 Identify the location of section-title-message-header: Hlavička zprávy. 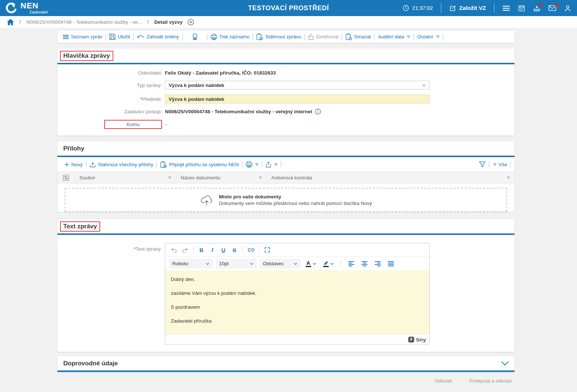
(87, 56).